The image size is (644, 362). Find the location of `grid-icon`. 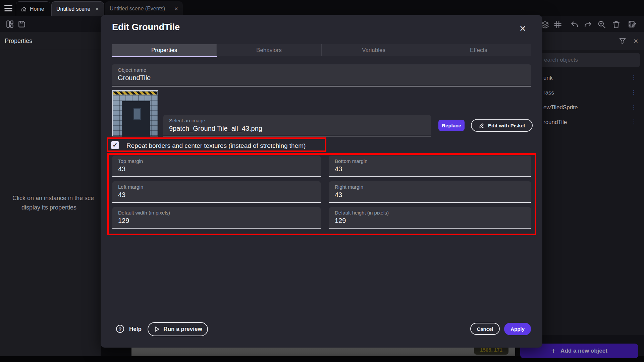

grid-icon is located at coordinates (558, 24).